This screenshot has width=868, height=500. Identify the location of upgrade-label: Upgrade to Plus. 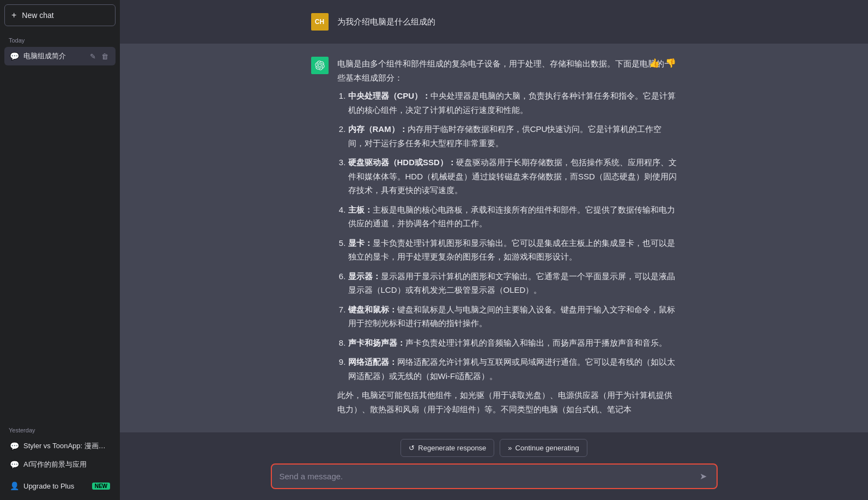
(49, 486).